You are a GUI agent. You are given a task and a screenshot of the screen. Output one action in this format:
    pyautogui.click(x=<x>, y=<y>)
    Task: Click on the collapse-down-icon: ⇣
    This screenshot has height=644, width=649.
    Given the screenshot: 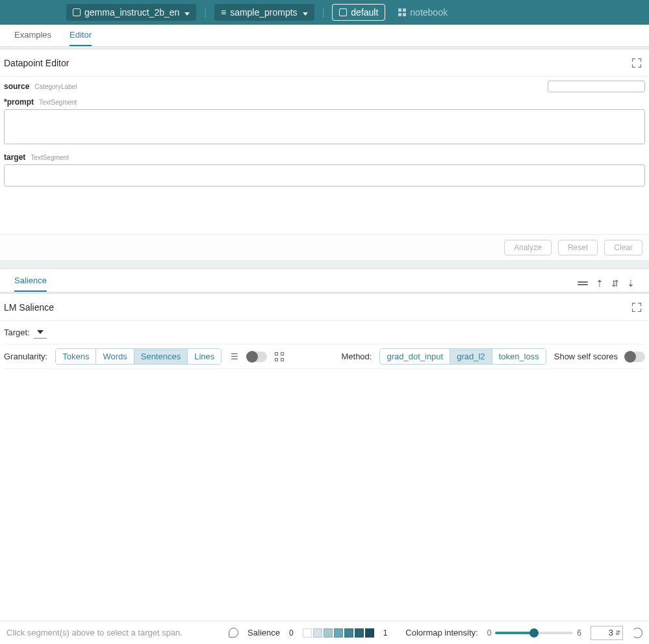 What is the action you would take?
    pyautogui.click(x=631, y=283)
    